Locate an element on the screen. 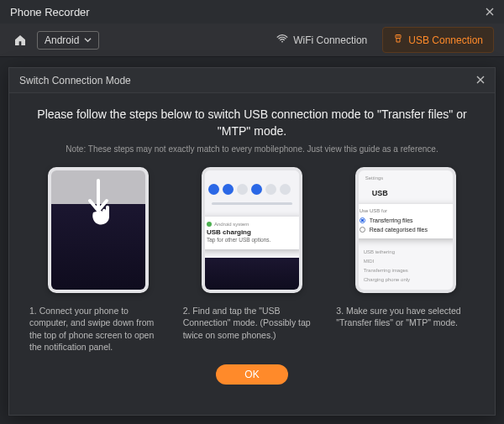 The height and width of the screenshot is (424, 504). modal-title: Switch Connection Mode is located at coordinates (76, 81).